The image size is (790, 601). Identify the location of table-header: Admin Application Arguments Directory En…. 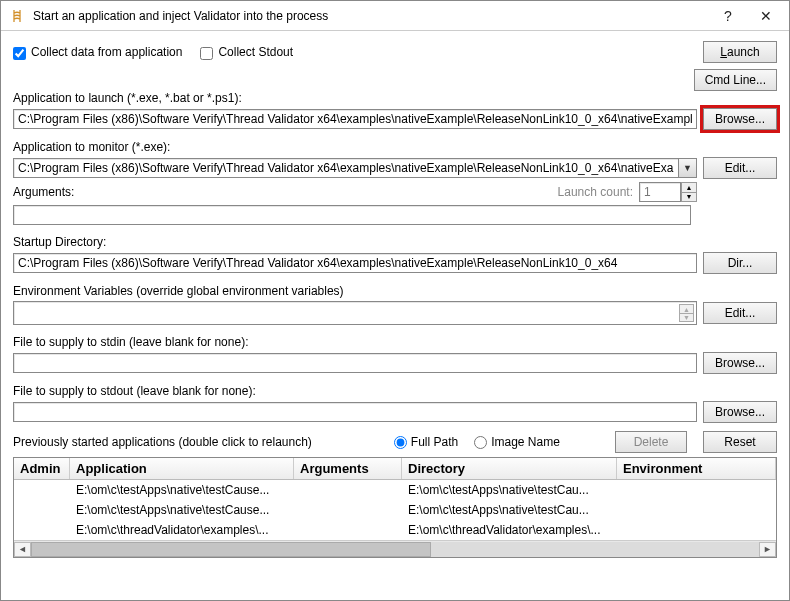
(395, 469).